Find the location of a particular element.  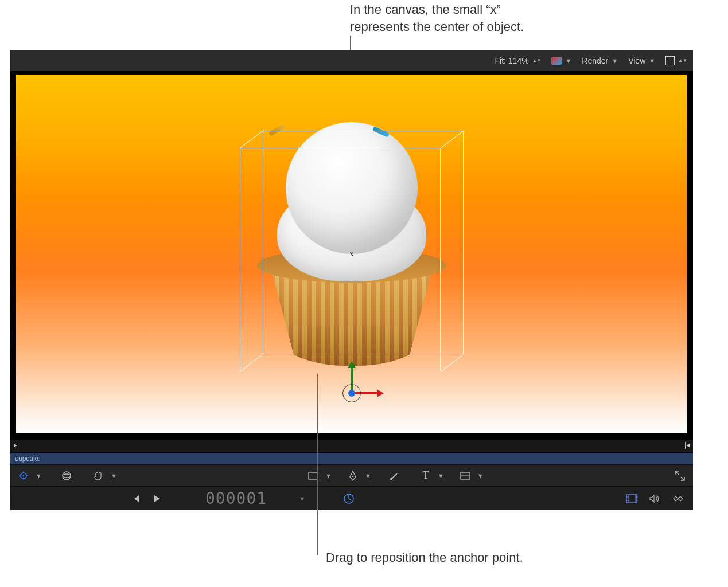

show-keyframes-button is located at coordinates (678, 499).